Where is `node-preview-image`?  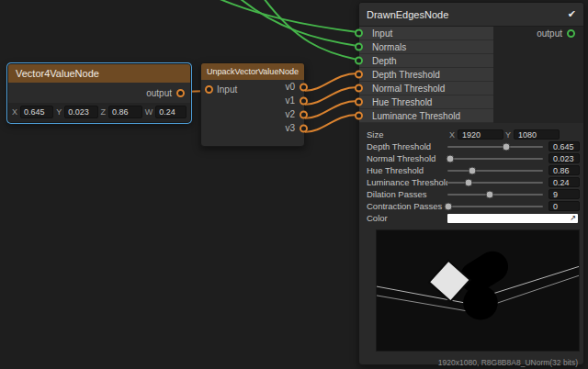 node-preview-image is located at coordinates (478, 290).